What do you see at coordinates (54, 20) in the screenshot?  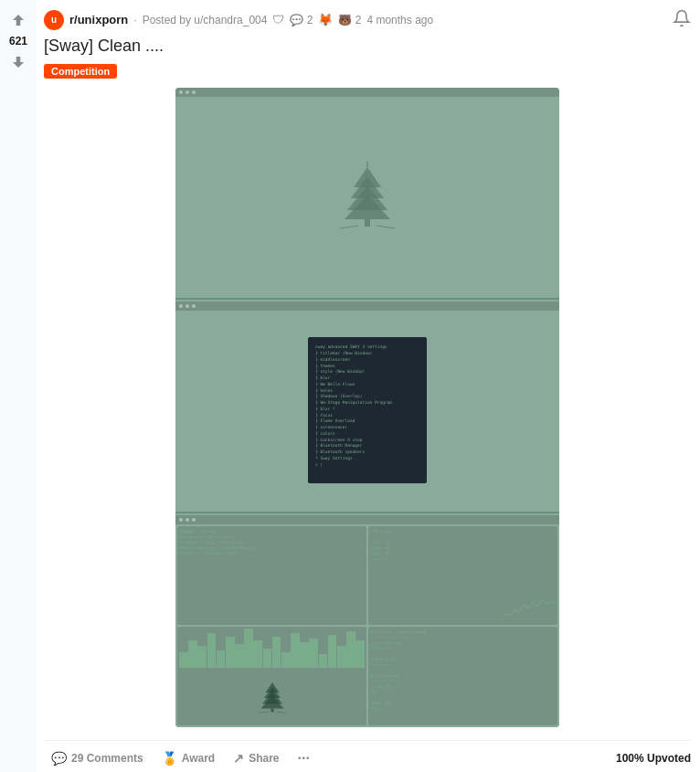 I see `subreddit-avatar: u` at bounding box center [54, 20].